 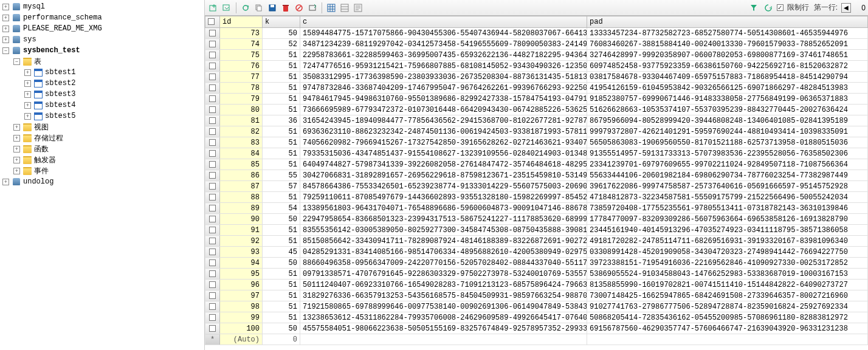 I want to click on delete-icon, so click(x=286, y=8).